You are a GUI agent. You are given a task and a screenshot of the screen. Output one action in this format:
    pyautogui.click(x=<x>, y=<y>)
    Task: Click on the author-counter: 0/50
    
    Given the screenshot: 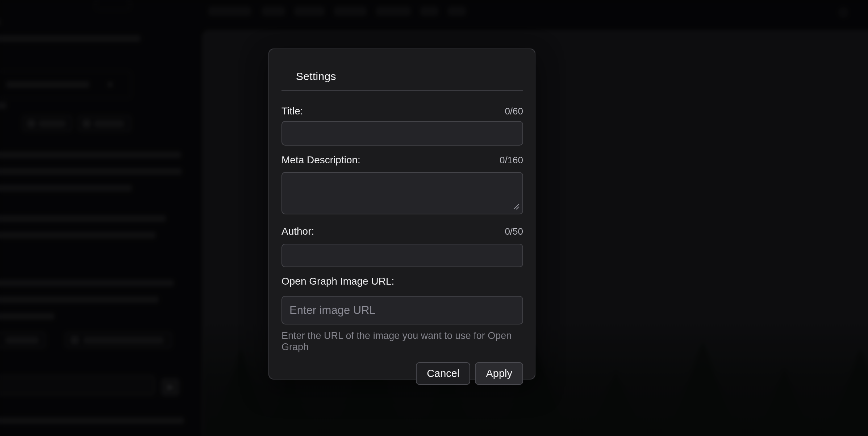 What is the action you would take?
    pyautogui.click(x=514, y=232)
    